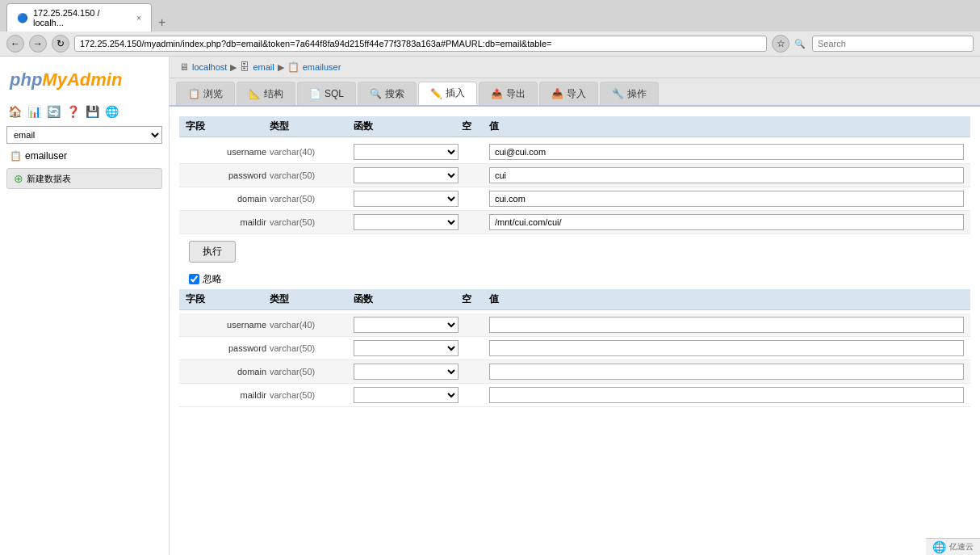  Describe the element at coordinates (111, 111) in the screenshot. I see `globe-icon: 🌐` at that location.